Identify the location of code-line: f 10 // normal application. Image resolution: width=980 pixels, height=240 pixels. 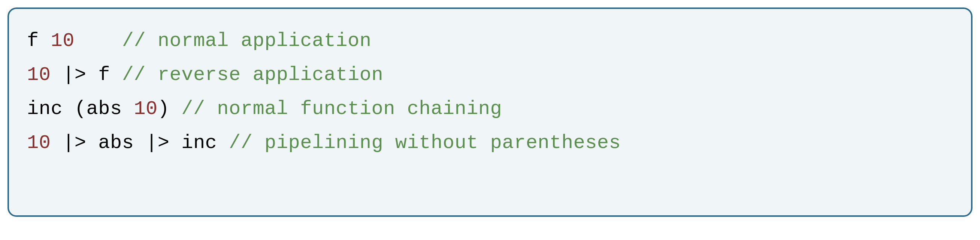
(199, 41).